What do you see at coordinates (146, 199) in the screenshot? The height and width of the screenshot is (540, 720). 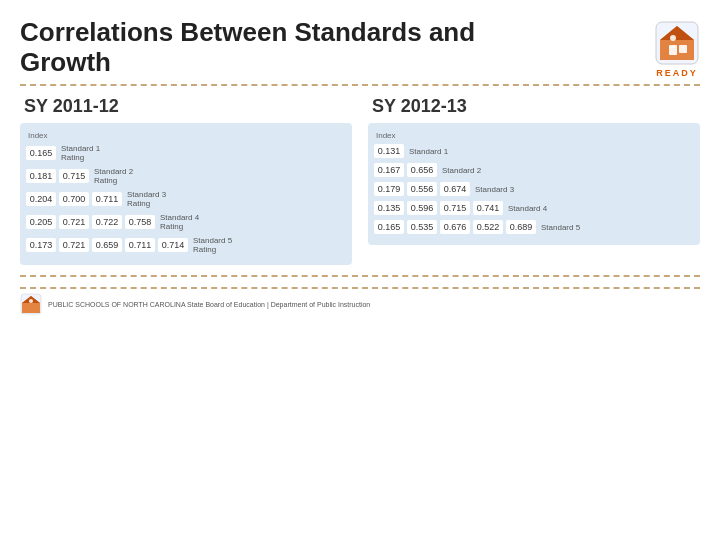 I see `sy1-label-3: Standard 3Rating` at bounding box center [146, 199].